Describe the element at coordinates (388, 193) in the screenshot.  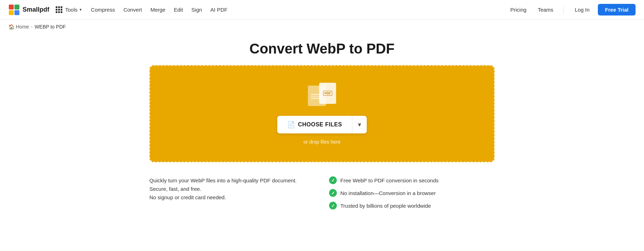
I see `feature-label-2: No installation—Conversion in a browser` at that location.